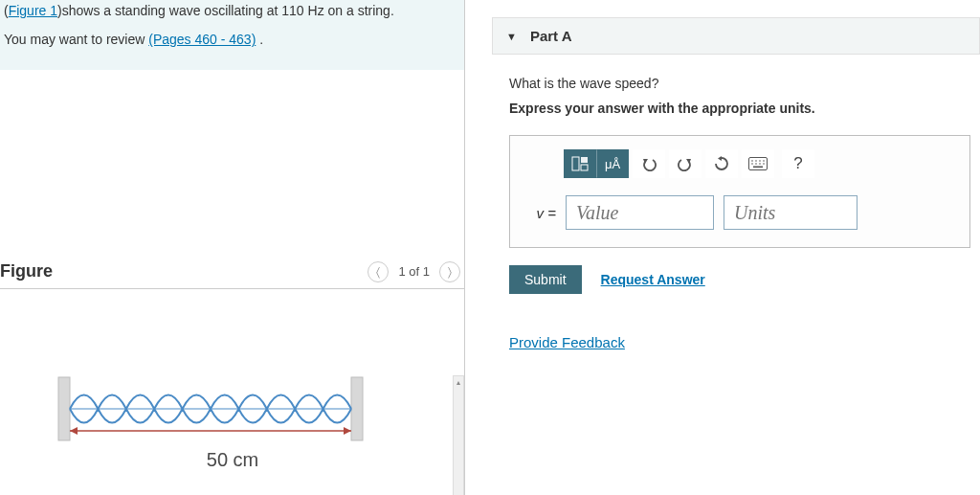  I want to click on value-input, so click(639, 213).